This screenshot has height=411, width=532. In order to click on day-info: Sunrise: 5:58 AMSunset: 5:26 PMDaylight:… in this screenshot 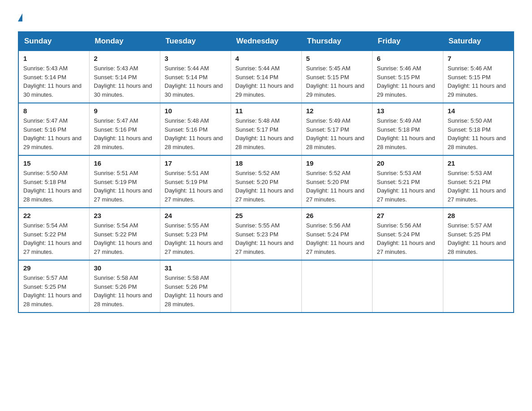, I will do `click(123, 291)`.